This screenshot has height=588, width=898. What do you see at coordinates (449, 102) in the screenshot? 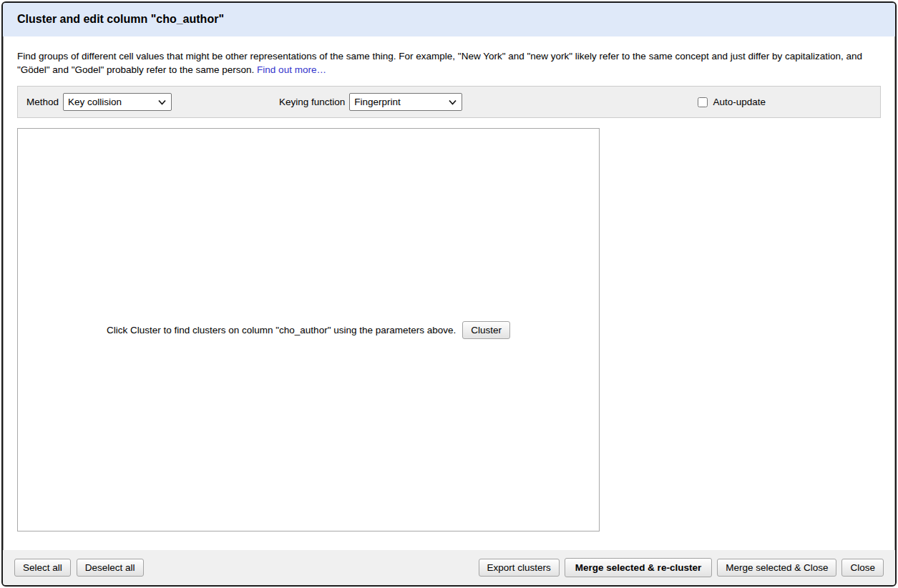
I see `controls-bar: Method Key collision Keying function Fin…` at bounding box center [449, 102].